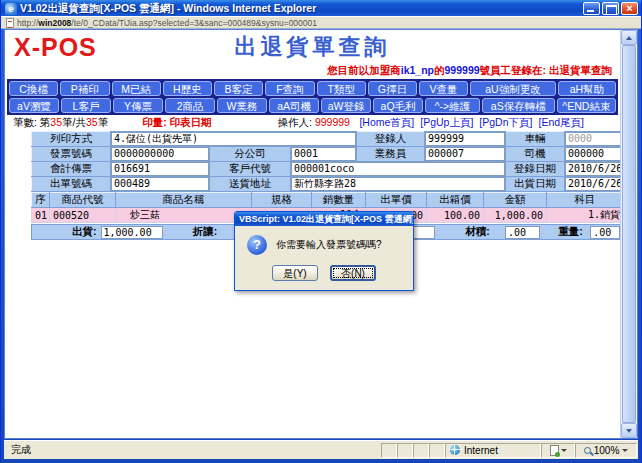  What do you see at coordinates (572, 232) in the screenshot?
I see `weight-label: 重量:` at bounding box center [572, 232].